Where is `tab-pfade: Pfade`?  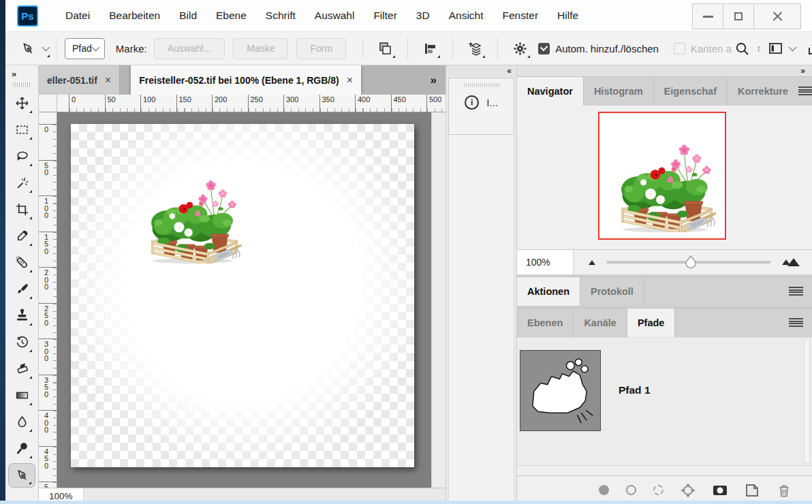 tab-pfade: Pfade is located at coordinates (651, 323).